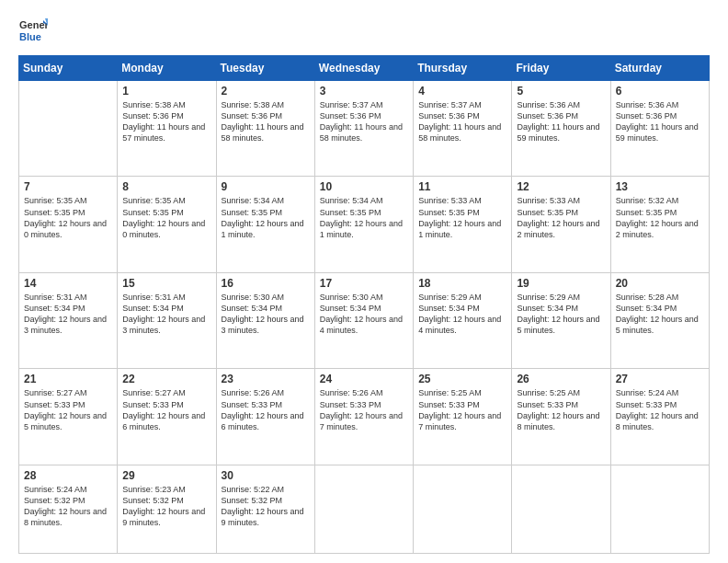 This screenshot has height=563, width=728. I want to click on daylight-text: Daylight: 12 hours and 7 minutes., so click(463, 421).